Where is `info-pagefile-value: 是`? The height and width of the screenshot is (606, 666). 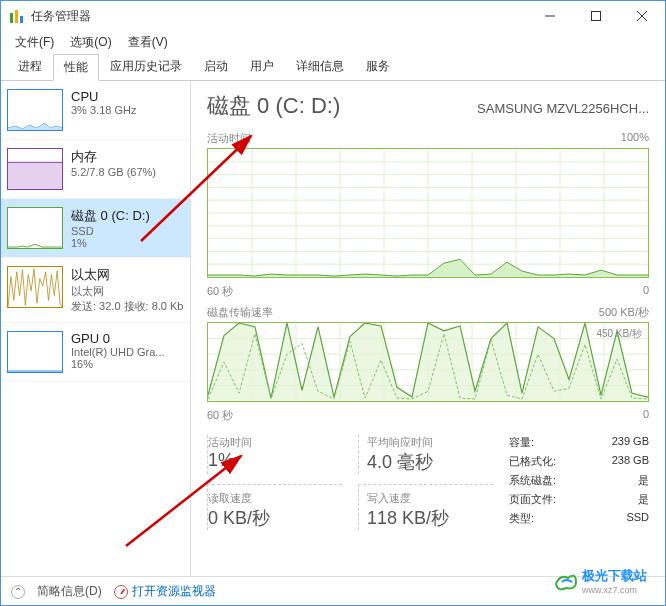 info-pagefile-value: 是 is located at coordinates (644, 500).